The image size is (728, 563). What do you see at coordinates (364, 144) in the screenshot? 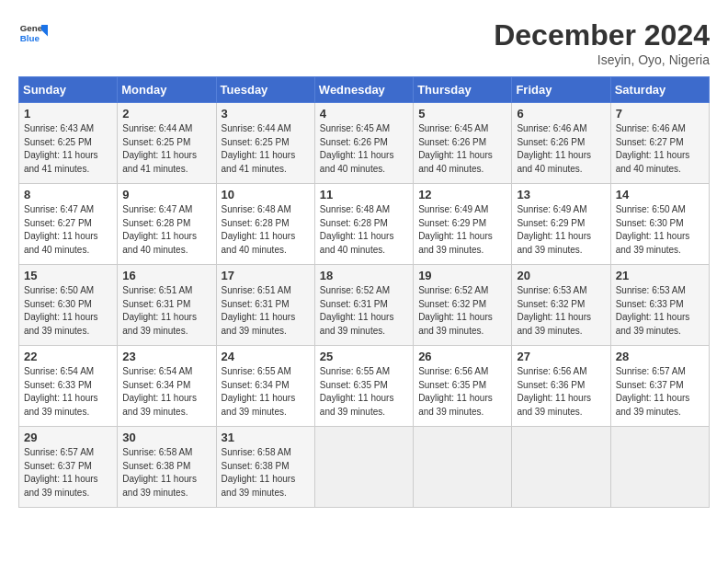
I see `calendar-week-1: 1Sunrise: 6:43 AMSunset: 6:25 PMDaylight…` at bounding box center [364, 144].